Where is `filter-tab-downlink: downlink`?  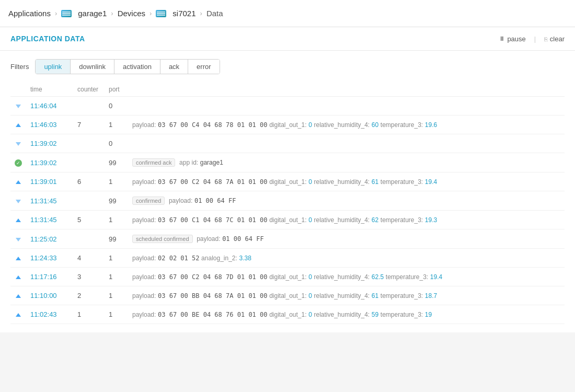 filter-tab-downlink: downlink is located at coordinates (93, 67).